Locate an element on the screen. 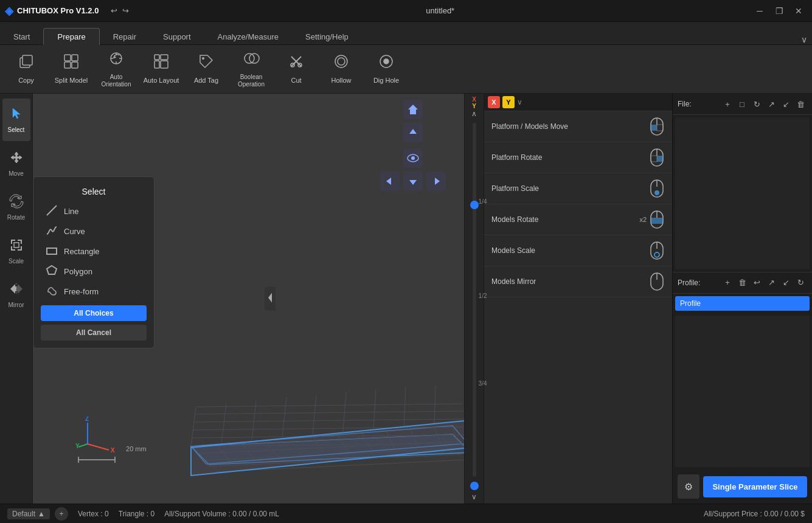  maximize-btn: ❐ is located at coordinates (779, 11).